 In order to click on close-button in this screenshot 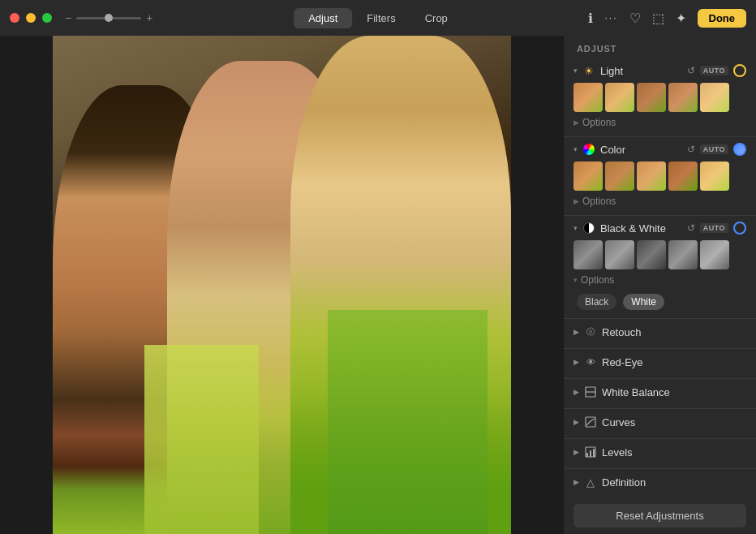, I will do `click(15, 18)`.